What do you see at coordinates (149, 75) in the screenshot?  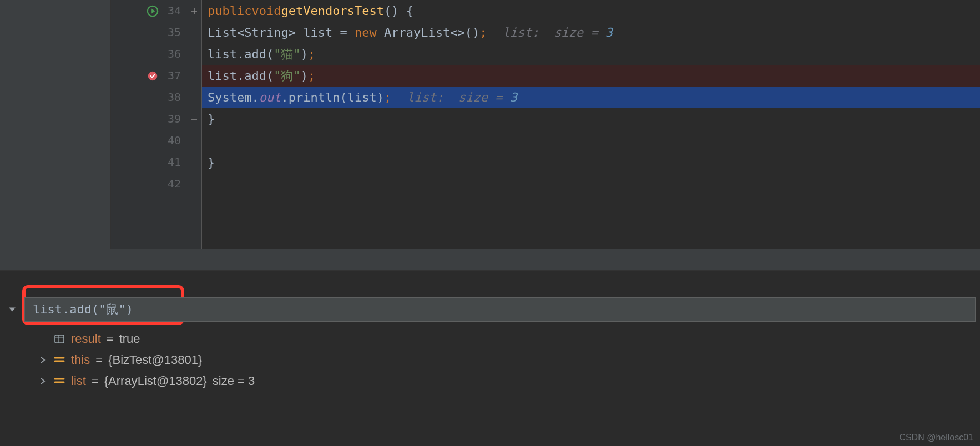 I see `gutter-row: 37` at bounding box center [149, 75].